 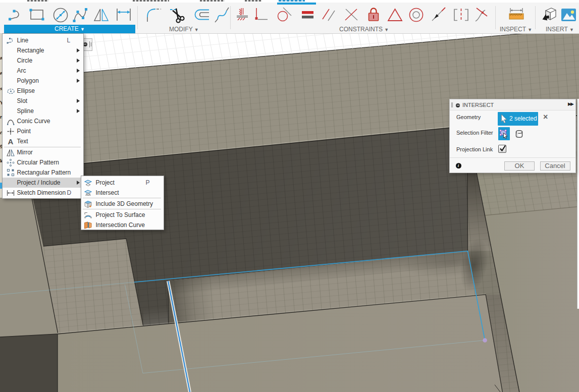 What do you see at coordinates (10, 141) in the screenshot?
I see `svg-text: A` at bounding box center [10, 141].